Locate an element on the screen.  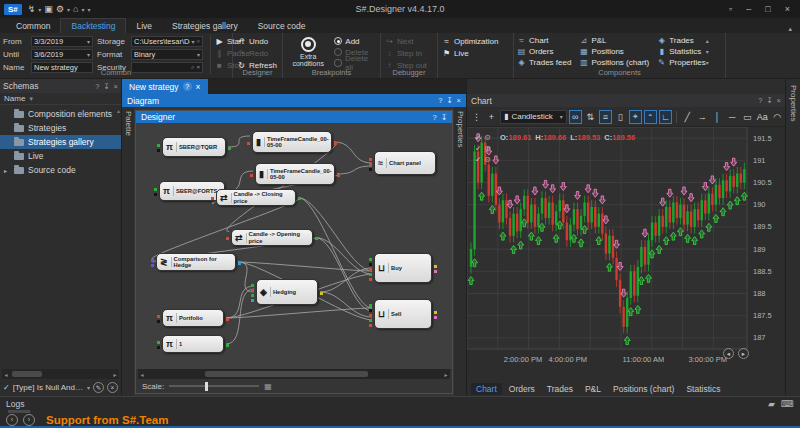
component-positions-chart: ▥Positions (chart) is located at coordinates (614, 62).